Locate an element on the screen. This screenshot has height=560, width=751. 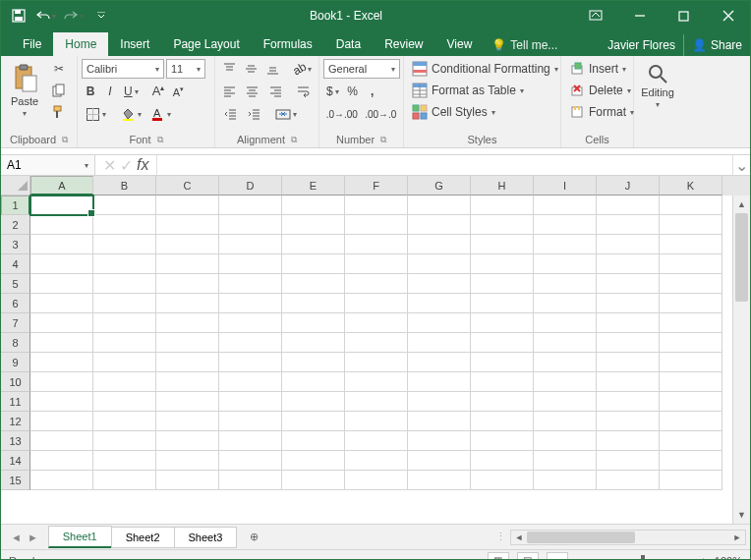
tab-view: View is located at coordinates (460, 44).